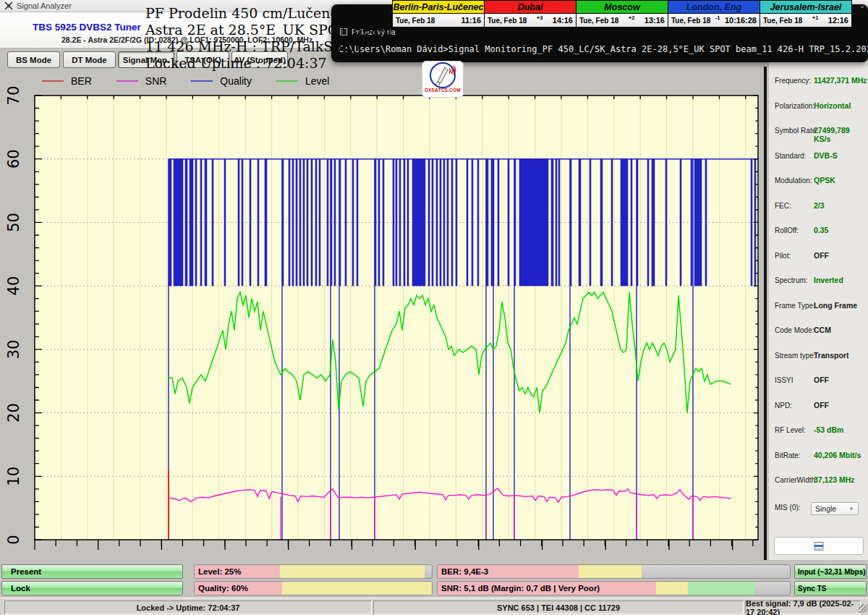 This screenshot has height=615, width=868. I want to click on resize-grip, so click(863, 608).